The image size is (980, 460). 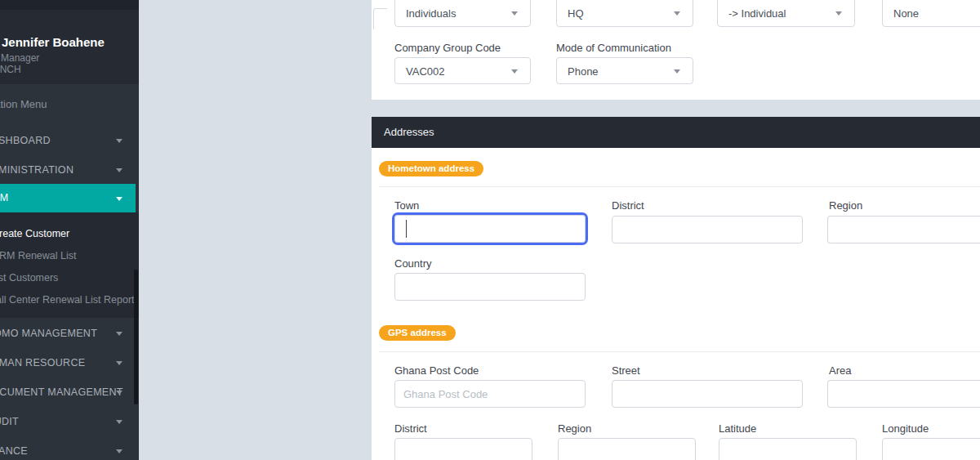 I want to click on hometown-district-label: District, so click(x=628, y=206).